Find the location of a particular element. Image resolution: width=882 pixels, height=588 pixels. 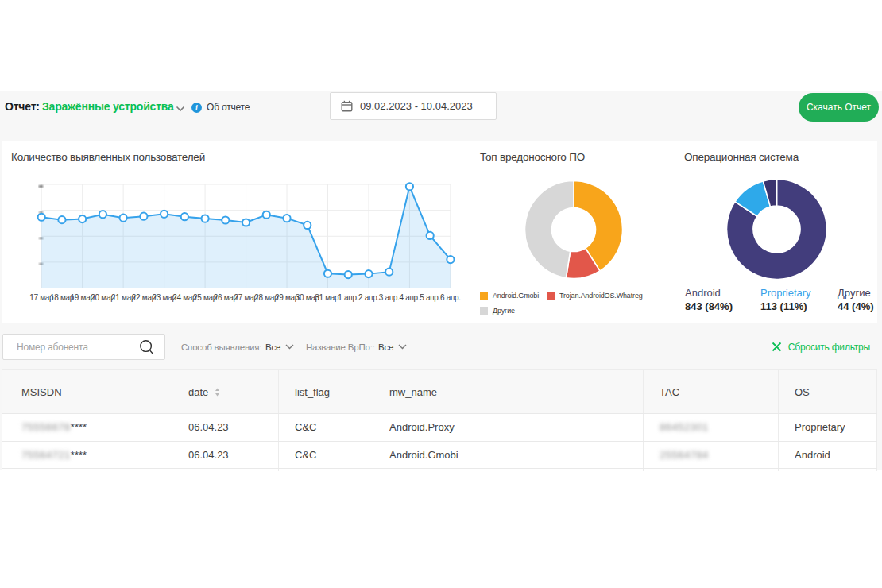

date-range-value: 09.02.2023 - 10.04.2023 is located at coordinates (416, 106).